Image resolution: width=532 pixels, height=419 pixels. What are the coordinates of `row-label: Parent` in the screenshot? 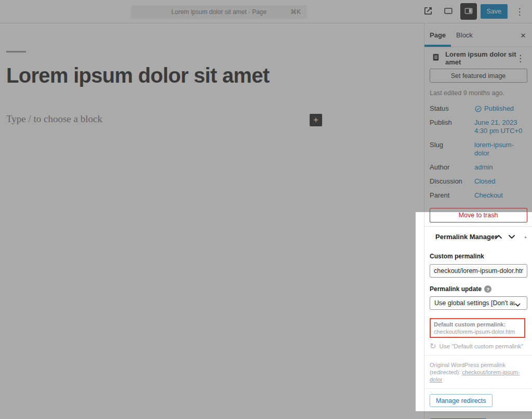 It's located at (452, 195).